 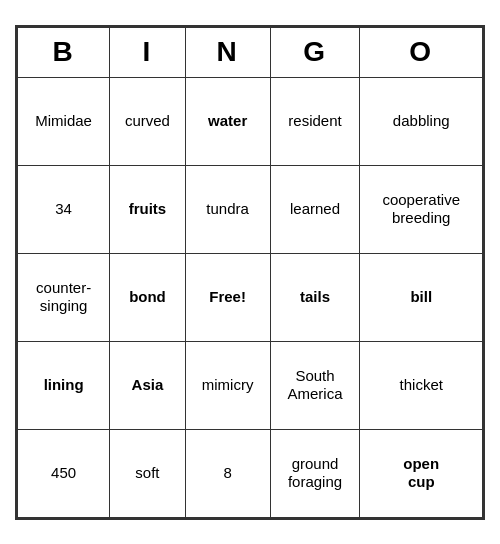 I want to click on bingo-cell-4-1: soft, so click(x=148, y=473).